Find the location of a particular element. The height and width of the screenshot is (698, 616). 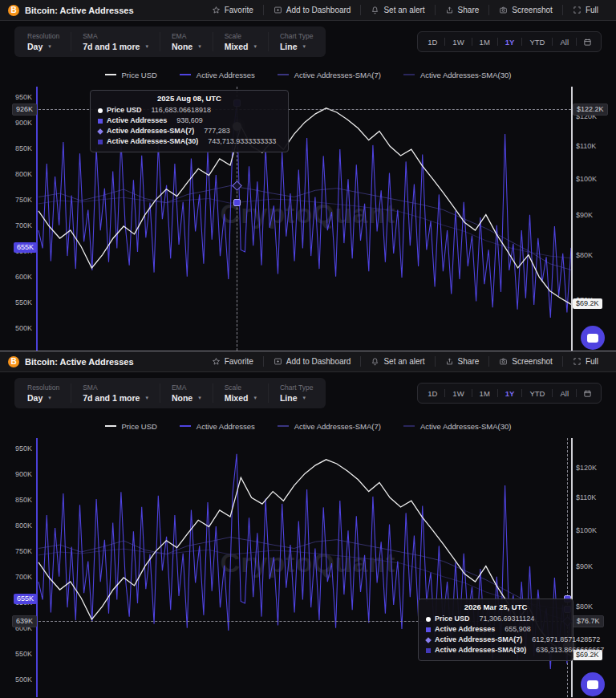

right-axis-line is located at coordinates (572, 218).